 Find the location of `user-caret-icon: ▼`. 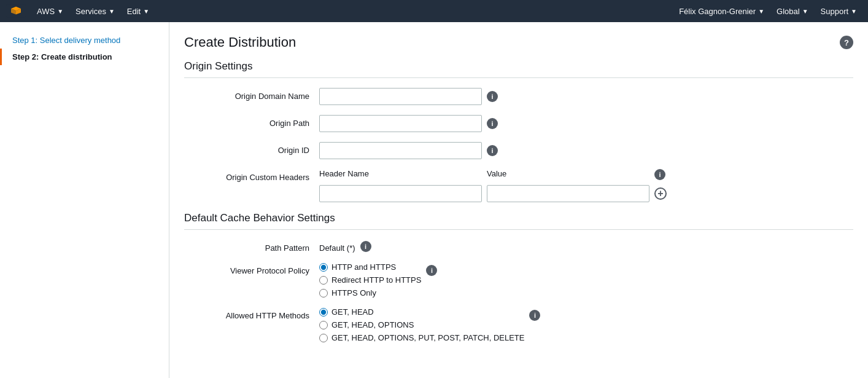

user-caret-icon: ▼ is located at coordinates (761, 11).